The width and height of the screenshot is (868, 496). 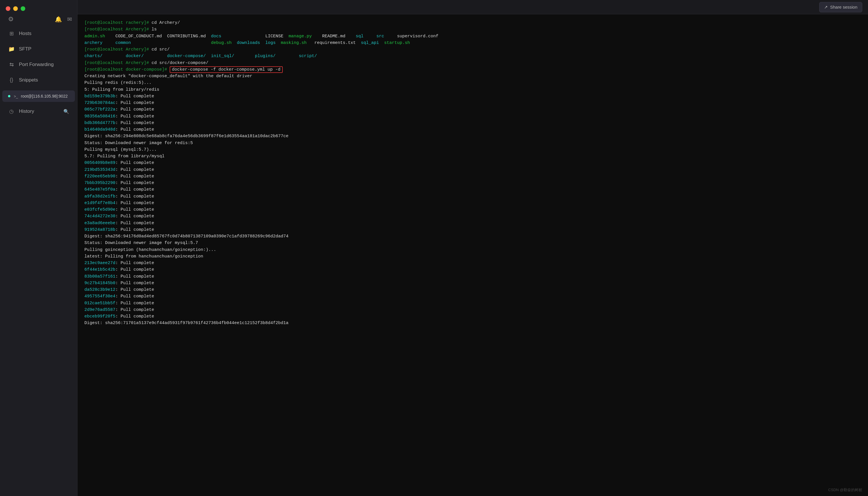 I want to click on terminal-line: Digest: sha256:294e808dc5e68ab8cfa76da4e…, so click(x=473, y=136).